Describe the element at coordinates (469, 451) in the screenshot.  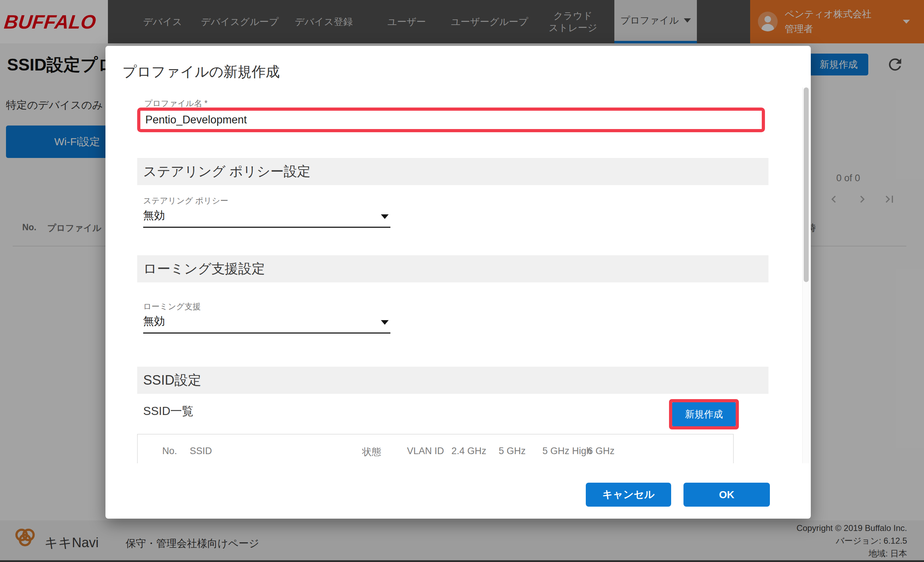
I see `ssid-col-24ghz: 2.4 GHz` at that location.